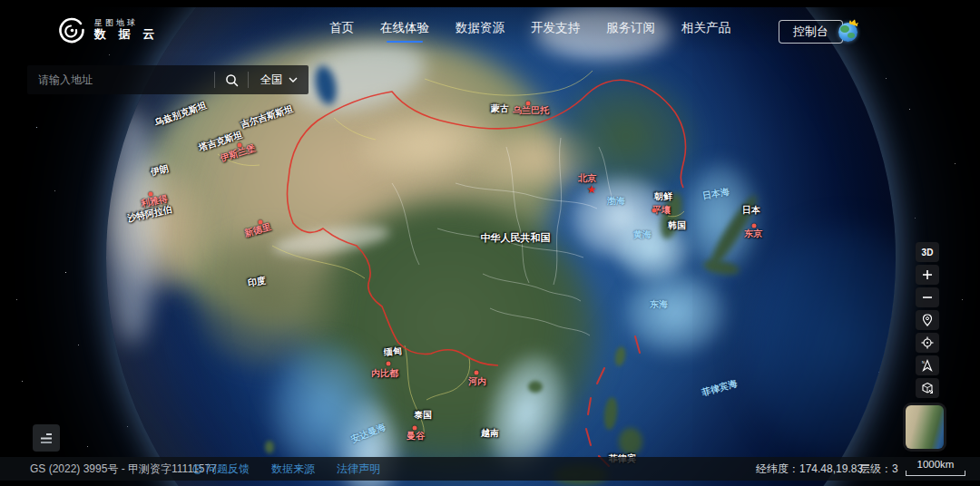 This screenshot has height=486, width=980. I want to click on map-toolbar: 3DN, so click(927, 320).